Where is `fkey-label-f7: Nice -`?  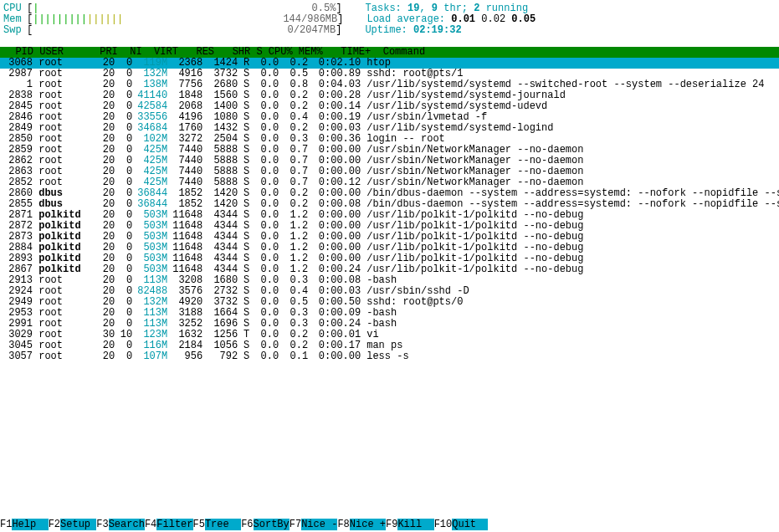 fkey-label-f7: Nice - is located at coordinates (320, 524).